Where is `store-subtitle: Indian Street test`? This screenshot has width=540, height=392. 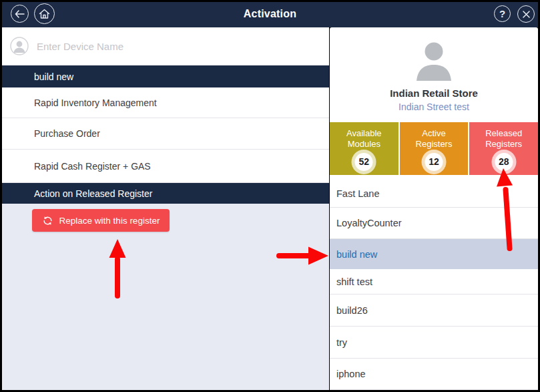 store-subtitle: Indian Street test is located at coordinates (434, 107).